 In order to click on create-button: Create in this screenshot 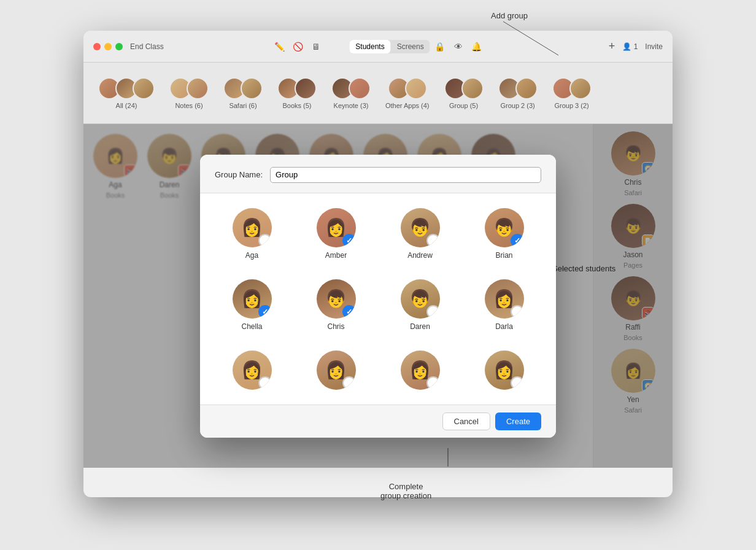, I will do `click(518, 421)`.